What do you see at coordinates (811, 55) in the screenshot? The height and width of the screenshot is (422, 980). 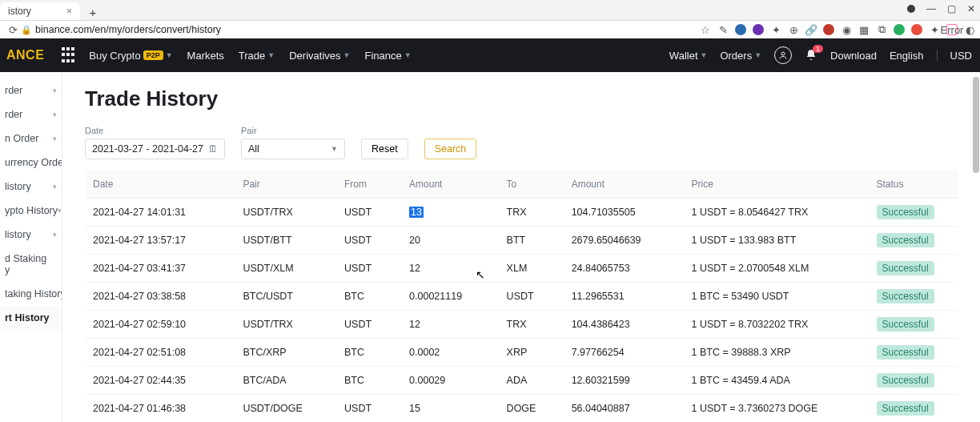 I see `bell-icon: 1` at bounding box center [811, 55].